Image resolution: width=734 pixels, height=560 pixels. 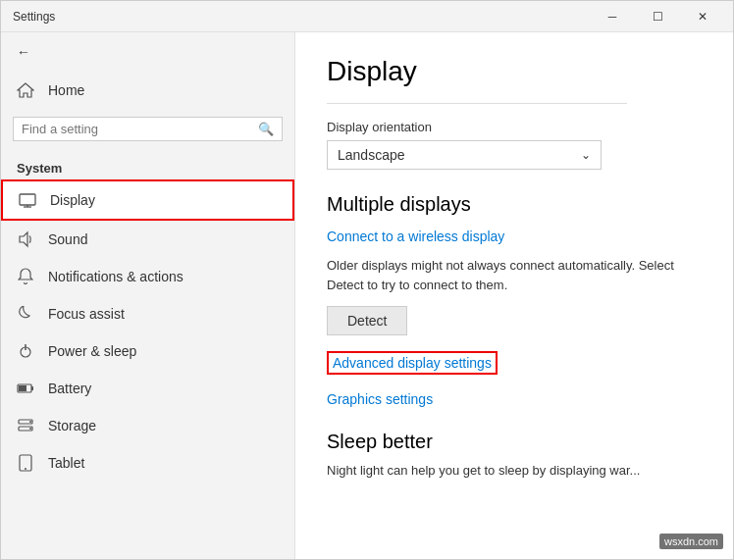 What do you see at coordinates (26, 351) in the screenshot?
I see `power-icon` at bounding box center [26, 351].